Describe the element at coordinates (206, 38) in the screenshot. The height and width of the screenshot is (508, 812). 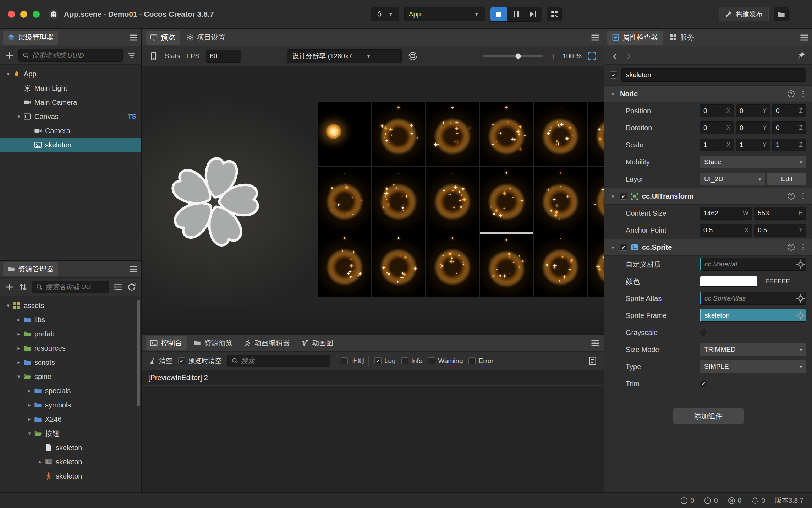
I see `tab-project-settings: 项目设置` at that location.